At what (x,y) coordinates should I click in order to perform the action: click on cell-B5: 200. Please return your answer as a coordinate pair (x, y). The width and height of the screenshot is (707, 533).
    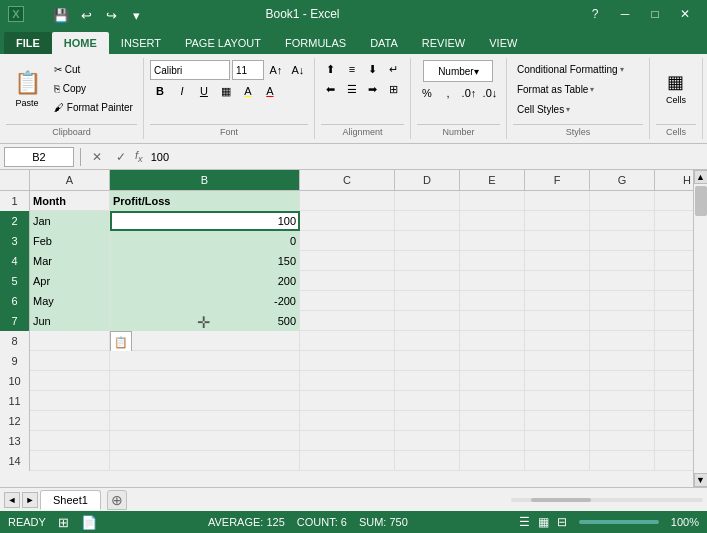
    Looking at the image, I should click on (205, 281).